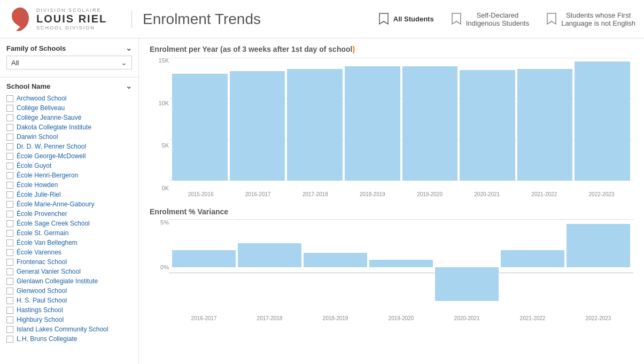  I want to click on header: DIVISION SCOLAIRE Louis Riel SCHOOL DIVI…, so click(322, 19).